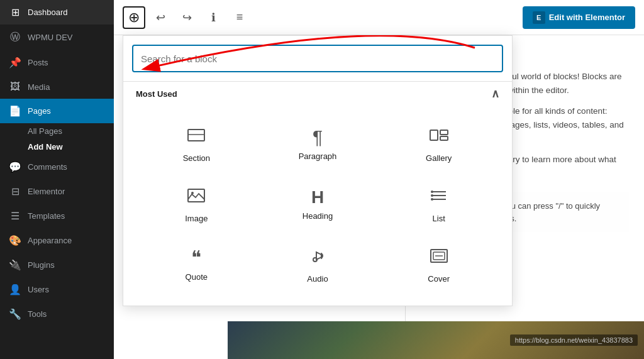  Describe the element at coordinates (439, 258) in the screenshot. I see `cover-block-icon` at that location.